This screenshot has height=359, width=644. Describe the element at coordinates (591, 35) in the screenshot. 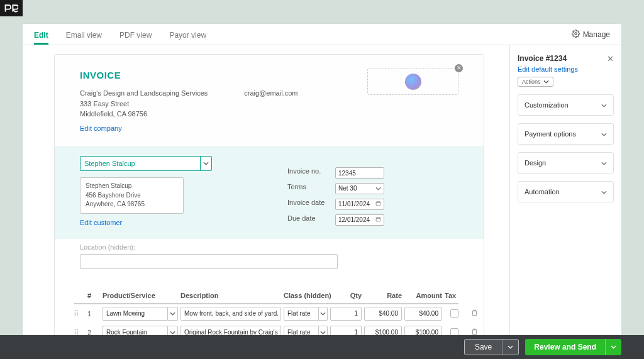

I see `manage-button: Manage` at that location.